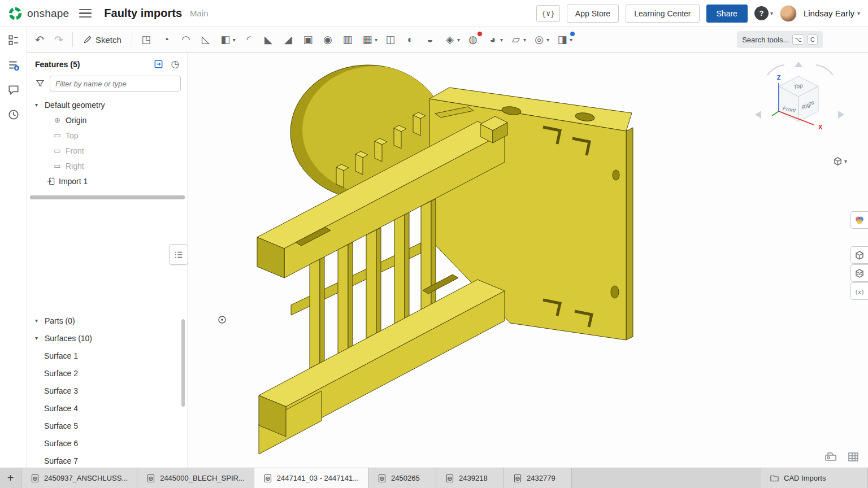 This screenshot has height=488, width=868. Describe the element at coordinates (402, 478) in the screenshot. I see `document-tab: 2450265` at that location.